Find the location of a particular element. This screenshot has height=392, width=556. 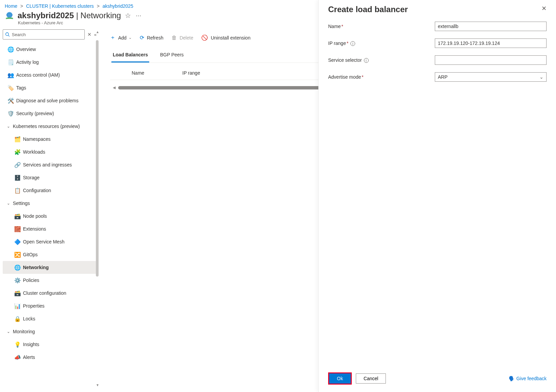

chevron-right-icon: > is located at coordinates (98, 6).